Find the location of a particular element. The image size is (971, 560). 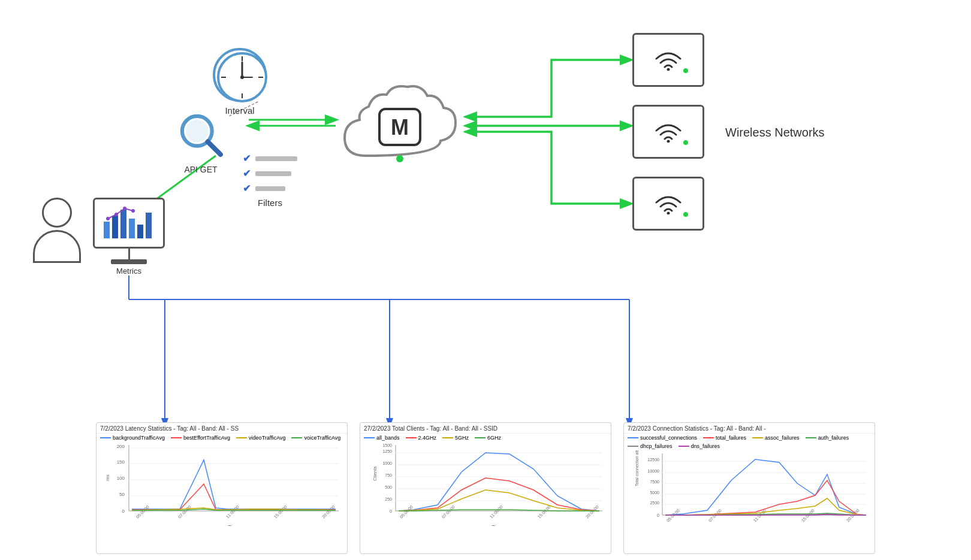

svg-text: 500 is located at coordinates (388, 488).